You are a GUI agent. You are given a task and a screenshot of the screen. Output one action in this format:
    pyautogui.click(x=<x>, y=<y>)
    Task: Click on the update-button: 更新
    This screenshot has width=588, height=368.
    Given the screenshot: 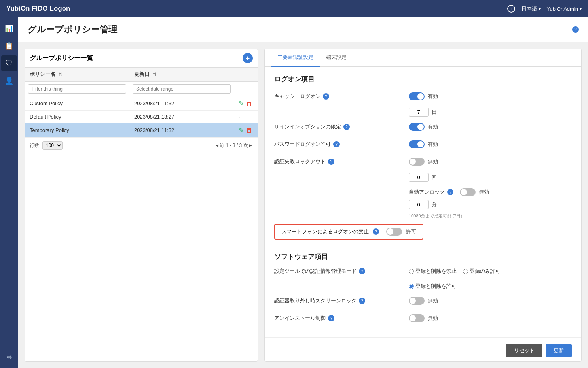 What is the action you would take?
    pyautogui.click(x=559, y=351)
    